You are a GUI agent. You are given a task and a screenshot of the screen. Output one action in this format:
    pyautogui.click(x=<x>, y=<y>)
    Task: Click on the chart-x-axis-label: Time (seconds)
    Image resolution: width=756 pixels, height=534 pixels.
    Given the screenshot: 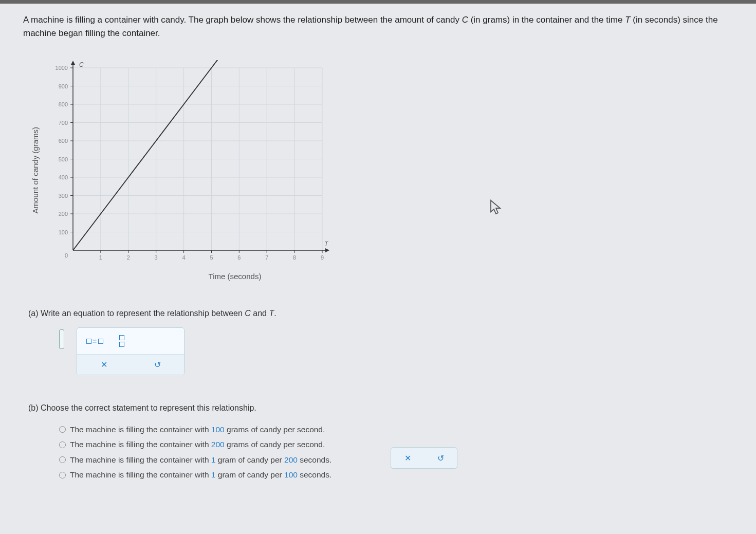 What is the action you would take?
    pyautogui.click(x=235, y=277)
    